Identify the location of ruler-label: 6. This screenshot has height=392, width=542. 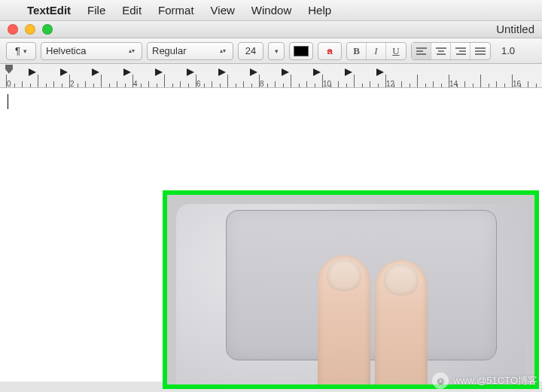
(199, 84).